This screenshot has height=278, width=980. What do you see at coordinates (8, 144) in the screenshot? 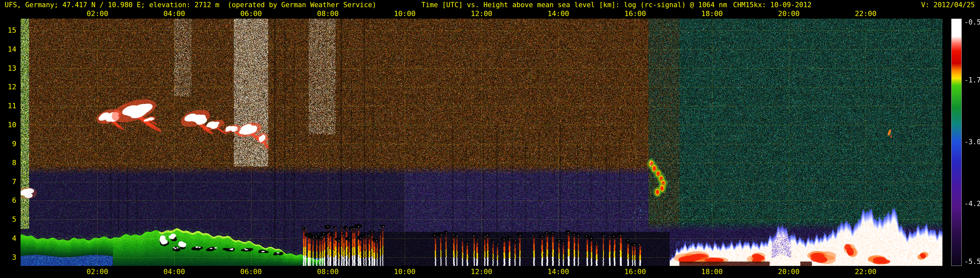
I see `y-tick-6: 9` at bounding box center [8, 144].